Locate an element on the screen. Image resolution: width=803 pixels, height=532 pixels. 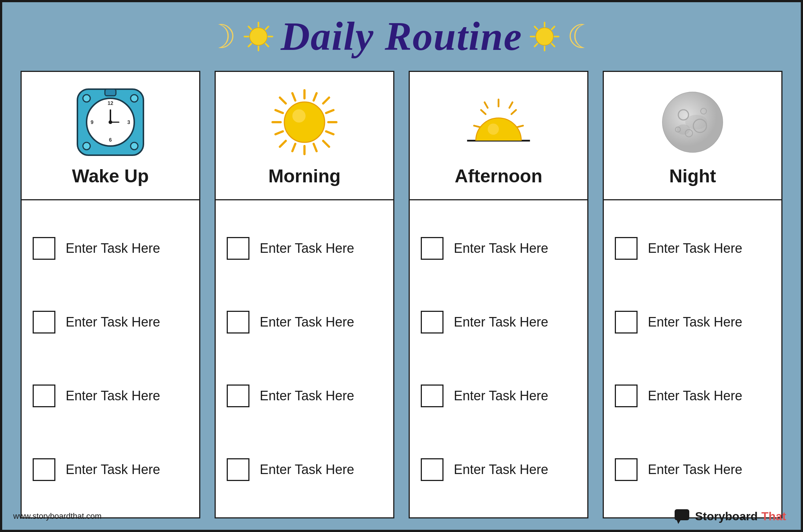
card-wake-up-header: 12 6 9 3 Wake Up is located at coordinates (110, 136).